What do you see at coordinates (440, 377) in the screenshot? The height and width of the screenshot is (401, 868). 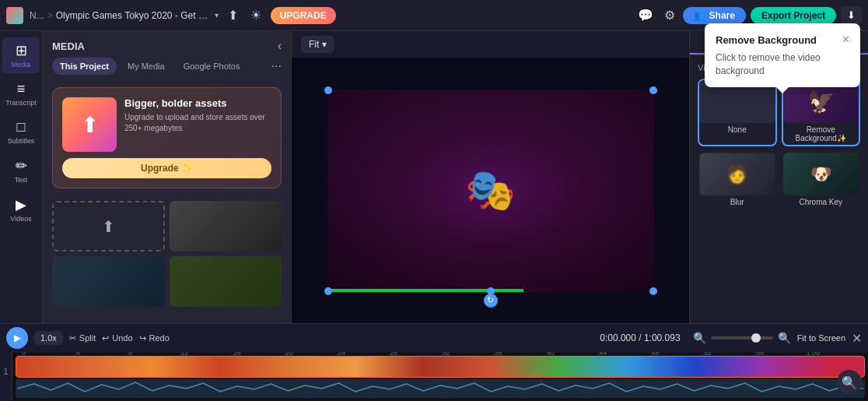 I see `video-track` at bounding box center [440, 377].